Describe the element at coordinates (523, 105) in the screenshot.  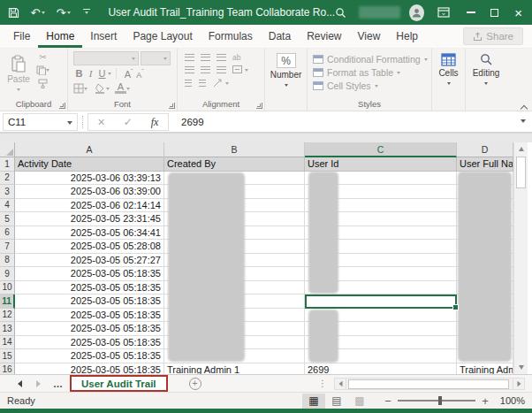
I see `collapse-ribbon-button` at that location.